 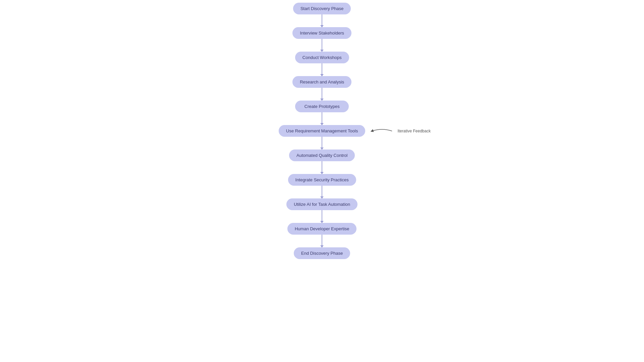 I want to click on node-end: End Discovery Phase, so click(x=322, y=253).